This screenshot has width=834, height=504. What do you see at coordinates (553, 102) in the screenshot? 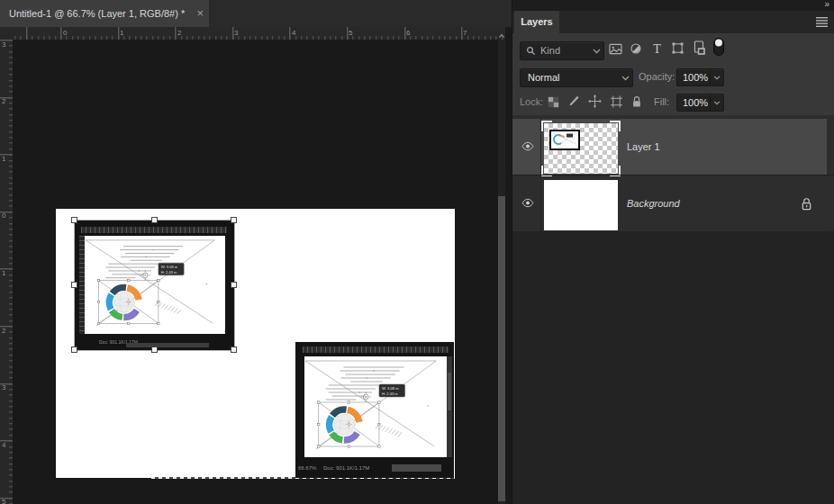
I see `lock-transparency-icon` at bounding box center [553, 102].